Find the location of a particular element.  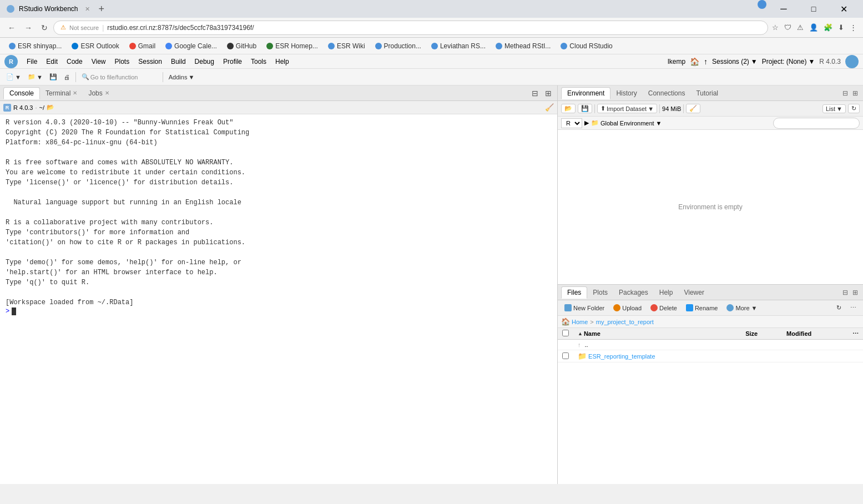

maximize-panel-button: ⊞ is located at coordinates (548, 93).